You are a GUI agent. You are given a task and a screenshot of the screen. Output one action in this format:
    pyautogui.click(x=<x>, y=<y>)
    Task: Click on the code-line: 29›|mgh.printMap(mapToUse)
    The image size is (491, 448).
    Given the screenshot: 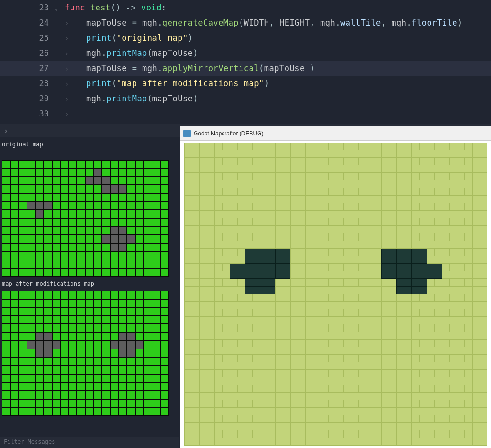 What is the action you would take?
    pyautogui.click(x=245, y=99)
    